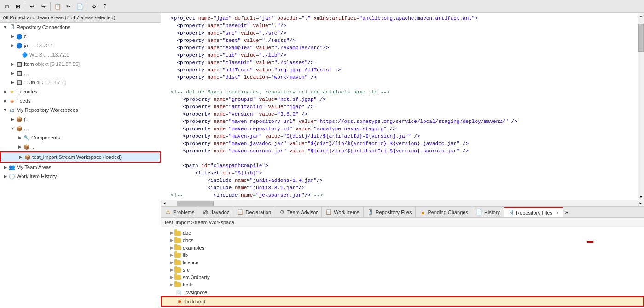 The height and width of the screenshot is (308, 644). What do you see at coordinates (57, 64) in the screenshot?
I see `tree-label-item1-sub: object [5.121.57.55]` at bounding box center [57, 64].